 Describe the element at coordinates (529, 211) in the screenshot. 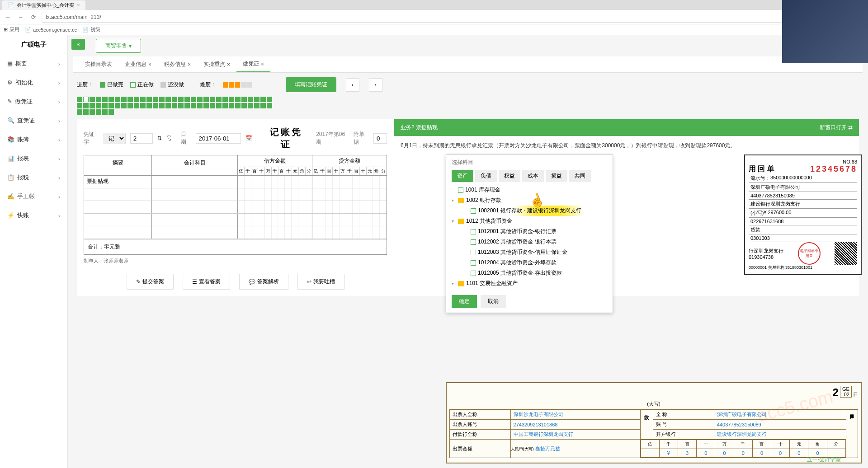

I see `account-tree-item: 1002001 银行存款 - 建设银行深圳龙岗支行` at that location.